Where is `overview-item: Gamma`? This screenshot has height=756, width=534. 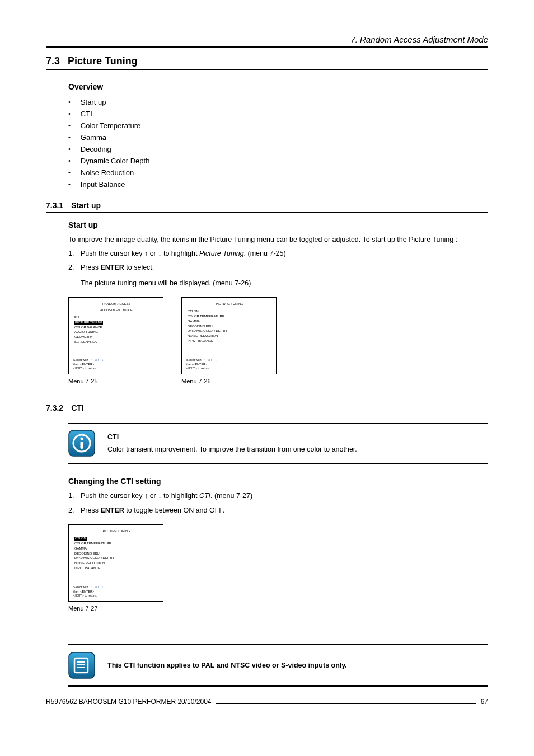
overview-item: Gamma is located at coordinates (93, 138).